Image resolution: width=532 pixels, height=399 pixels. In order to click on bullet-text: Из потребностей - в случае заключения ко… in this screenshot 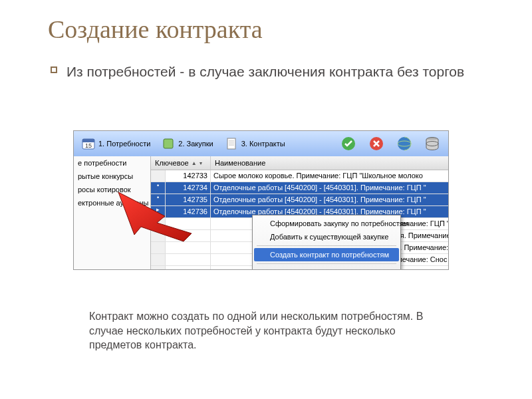, I will do `click(265, 72)`.